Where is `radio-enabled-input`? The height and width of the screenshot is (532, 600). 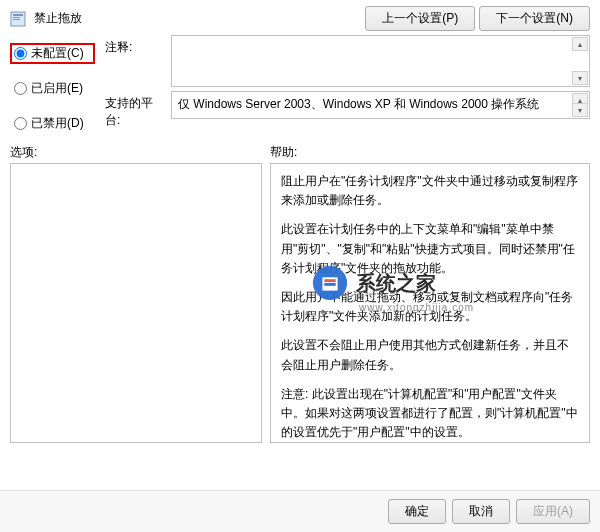 radio-enabled-input is located at coordinates (20, 88).